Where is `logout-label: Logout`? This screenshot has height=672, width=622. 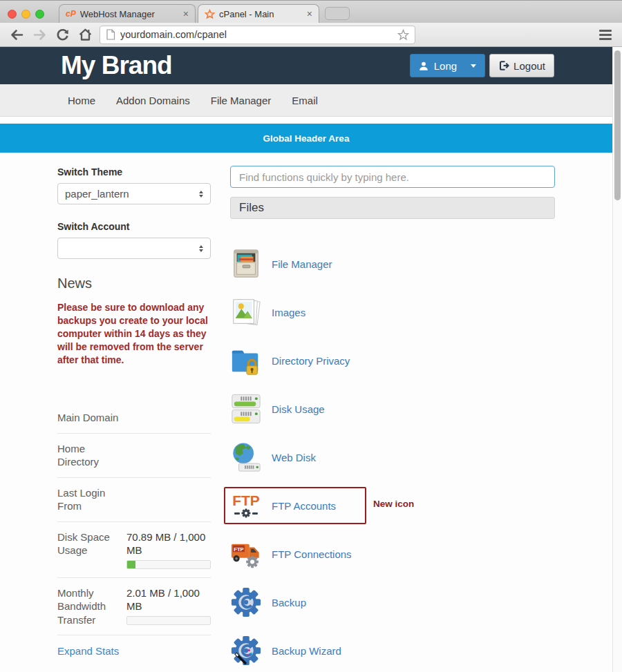
logout-label: Logout is located at coordinates (529, 66).